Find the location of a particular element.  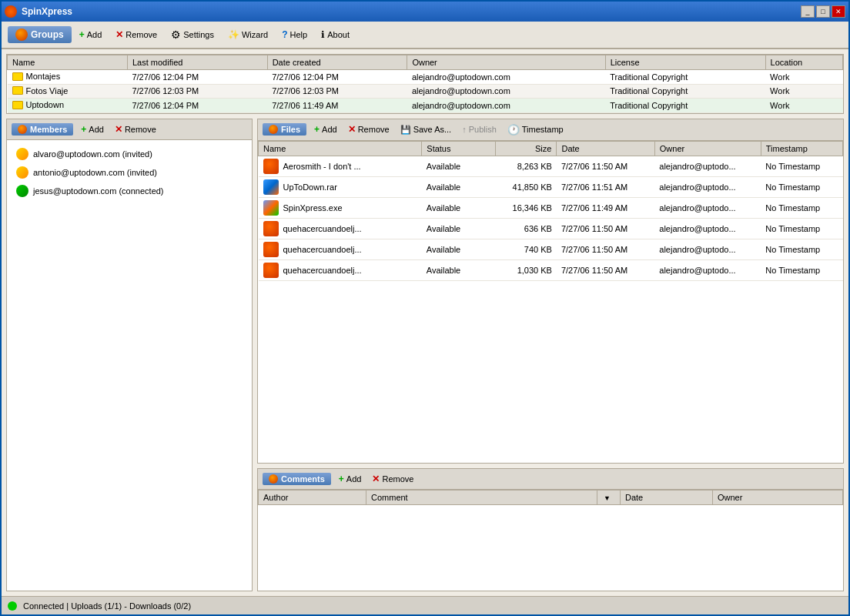

files-table-row: UpToDown.rar Available 41,850 KB 7/27/06… is located at coordinates (551, 188).